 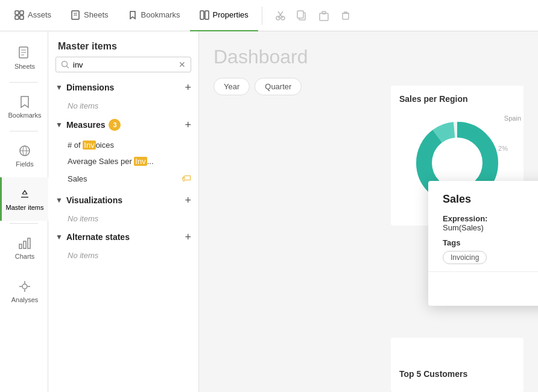 I want to click on spain-label: Spain, so click(x=513, y=118).